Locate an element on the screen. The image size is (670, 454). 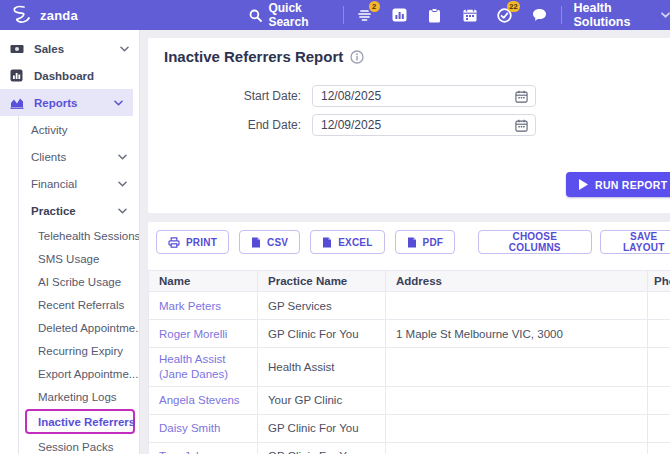
sidebar-item-practice: Practice is located at coordinates (79, 210).